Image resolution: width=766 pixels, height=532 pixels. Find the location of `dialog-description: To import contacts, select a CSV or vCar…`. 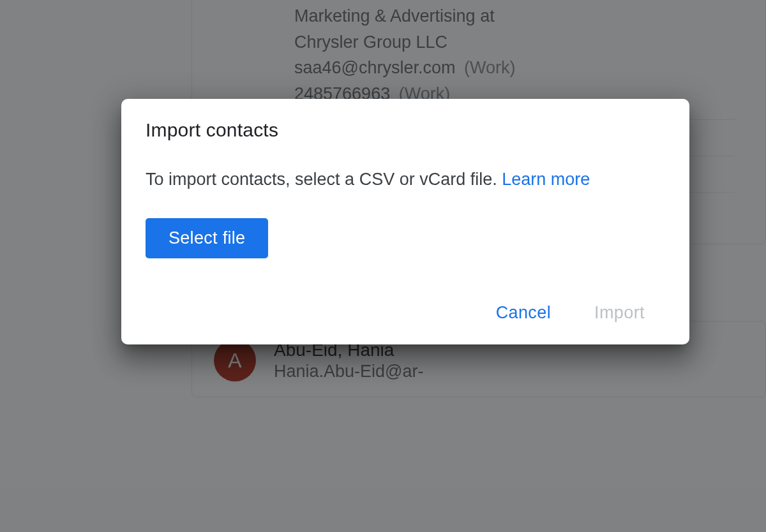

dialog-description: To import contacts, select a CSV or vCar… is located at coordinates (407, 180).